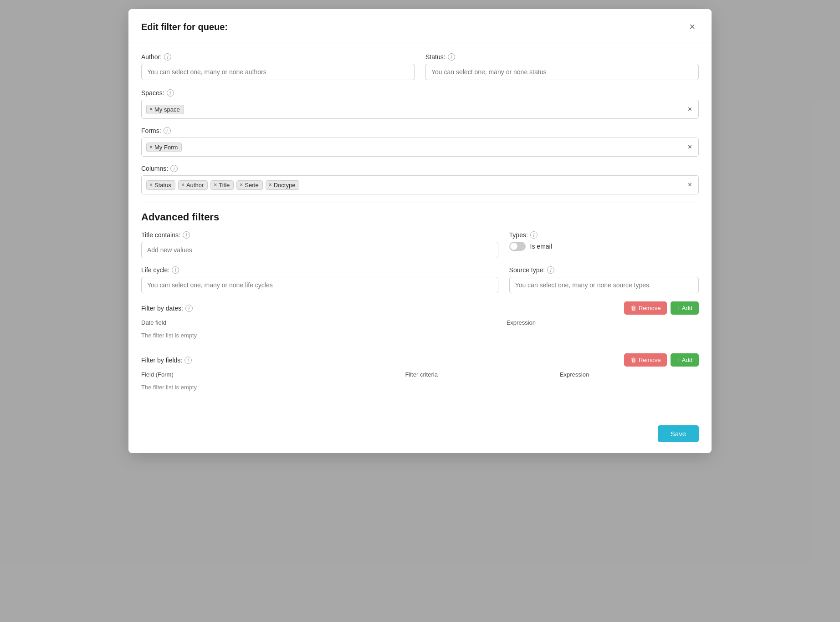  Describe the element at coordinates (420, 168) in the screenshot. I see `columns-label: Columns: i` at that location.